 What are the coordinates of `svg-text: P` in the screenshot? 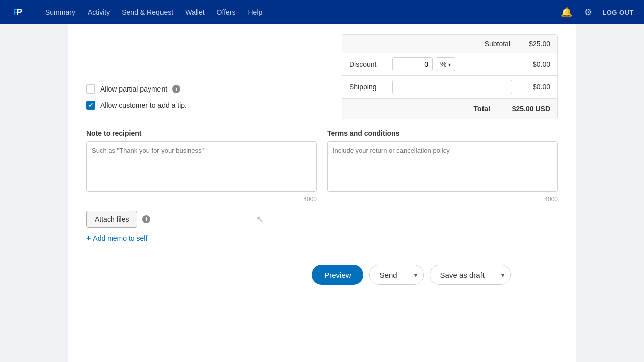 It's located at (19, 12).